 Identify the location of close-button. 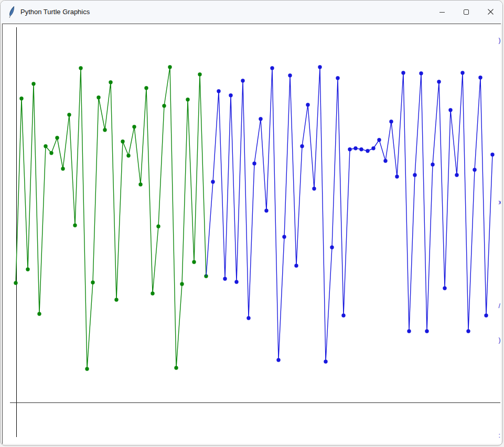
(490, 12).